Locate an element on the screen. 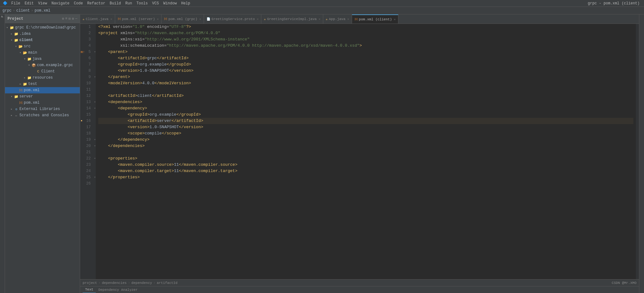 The height and width of the screenshot is (293, 644). code-line-8: <version>1.0-SNAPSHOT</version> is located at coordinates (366, 71).